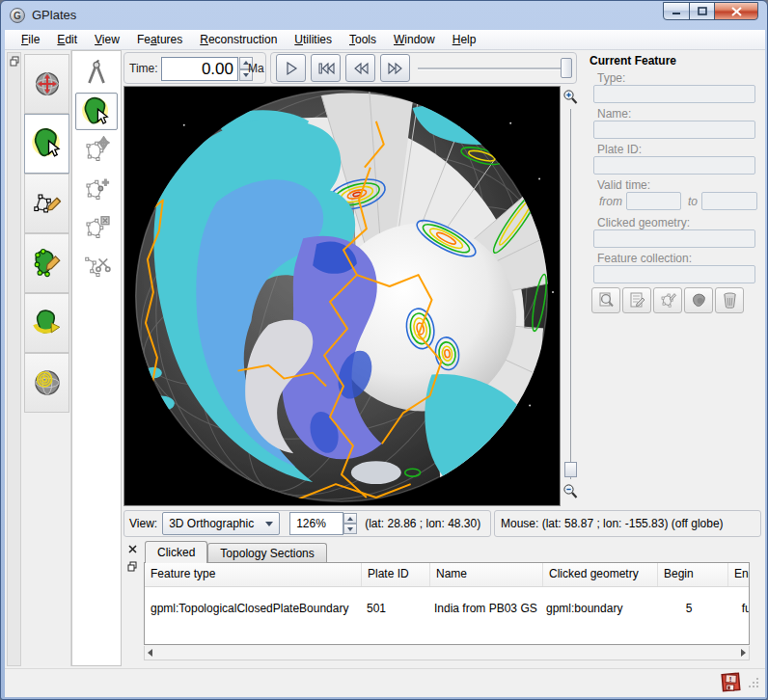 The height and width of the screenshot is (700, 768). What do you see at coordinates (637, 301) in the screenshot?
I see `edit-feature-icon` at bounding box center [637, 301].